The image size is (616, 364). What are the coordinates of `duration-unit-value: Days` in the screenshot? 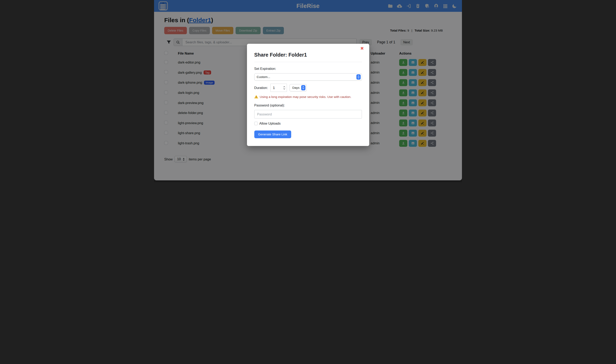 It's located at (296, 88).